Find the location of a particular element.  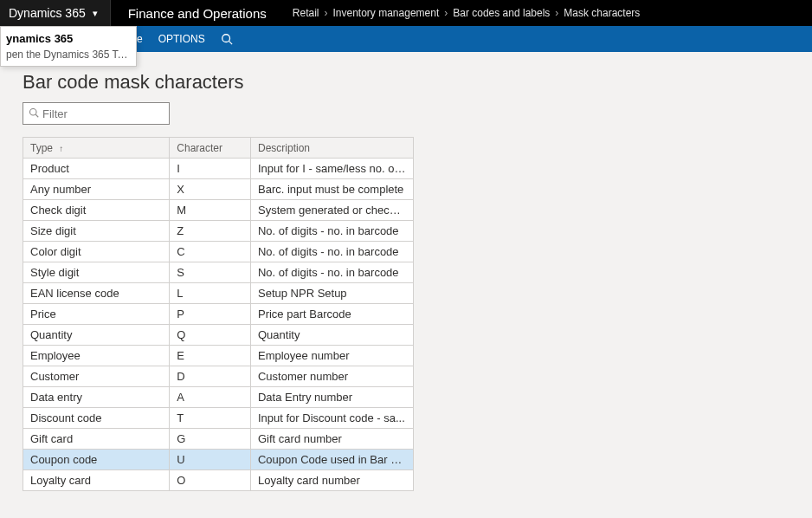

brand-label: Dynamics 365 is located at coordinates (47, 13).